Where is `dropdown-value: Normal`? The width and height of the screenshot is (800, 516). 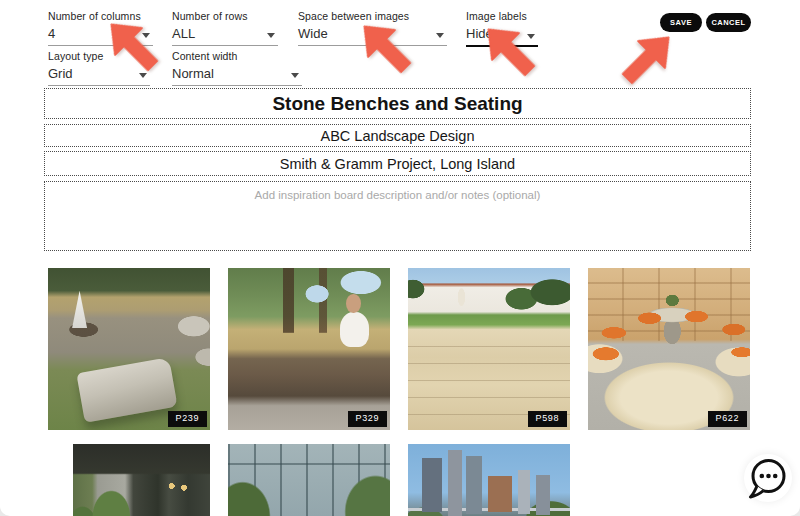
dropdown-value: Normal is located at coordinates (237, 75).